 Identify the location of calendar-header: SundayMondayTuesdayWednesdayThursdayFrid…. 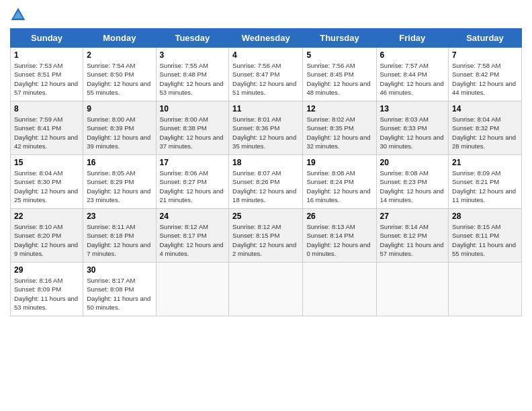
(266, 38).